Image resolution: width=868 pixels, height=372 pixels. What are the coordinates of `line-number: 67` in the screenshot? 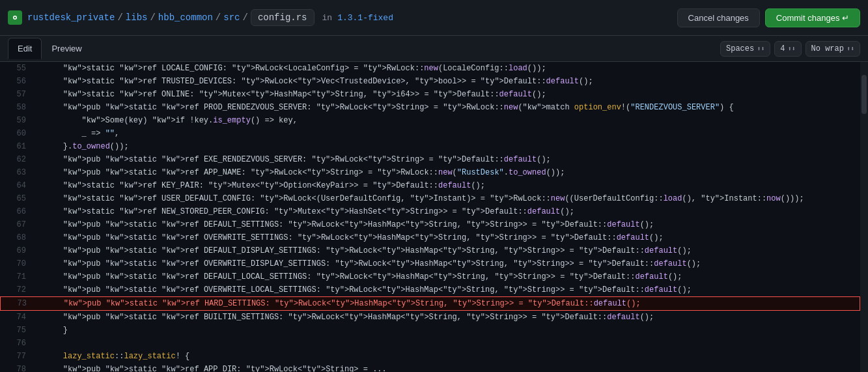 It's located at (17, 225).